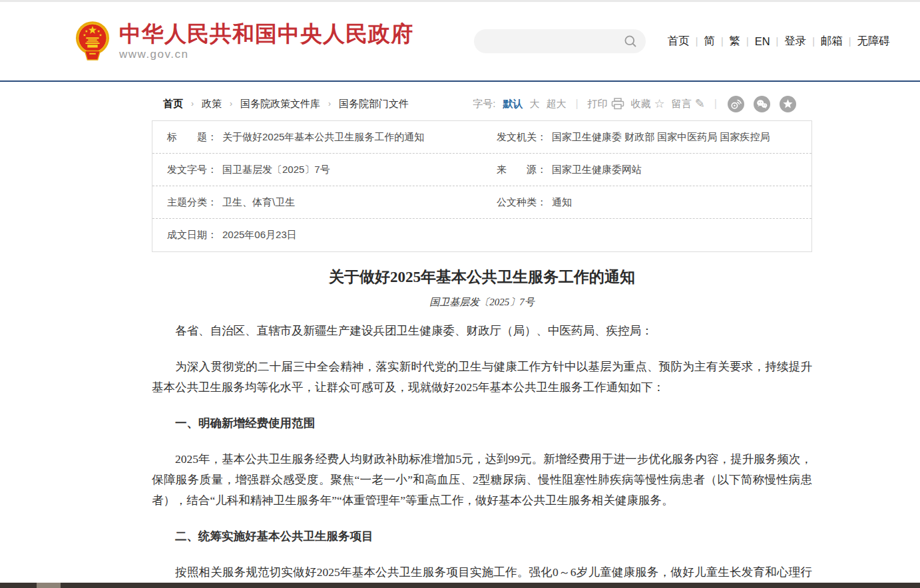 This screenshot has height=588, width=920. I want to click on pencil-icon: ✎, so click(700, 104).